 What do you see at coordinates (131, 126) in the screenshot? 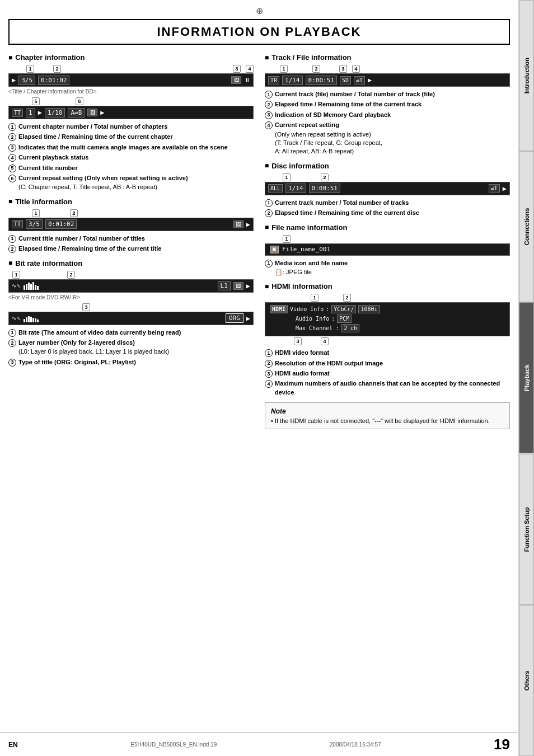
I see `chapter-desc-1: 1 Current chapter number / Total number …` at bounding box center [131, 126].